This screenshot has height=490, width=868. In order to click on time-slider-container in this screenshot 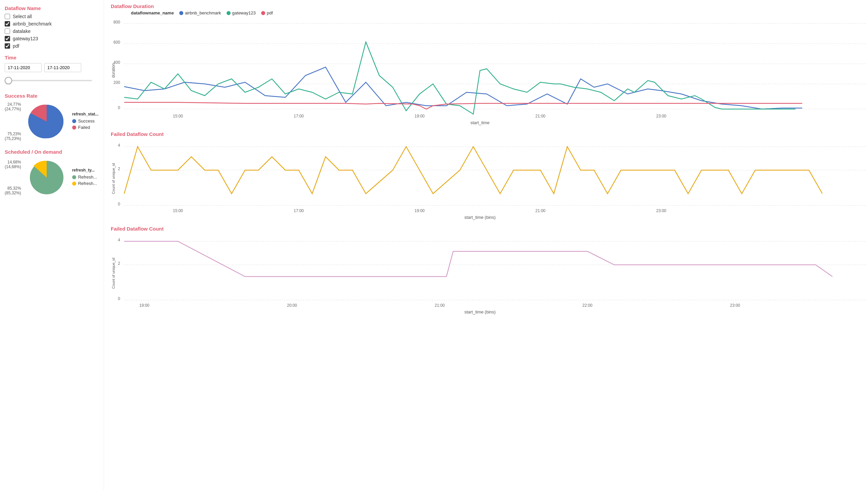, I will do `click(52, 81)`.